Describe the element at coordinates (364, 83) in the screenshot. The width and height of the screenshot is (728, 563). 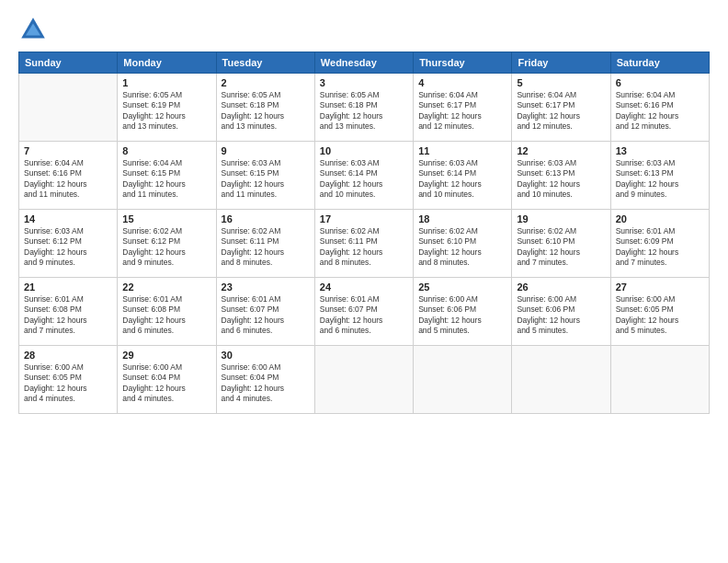
I see `day-number: 3` at that location.